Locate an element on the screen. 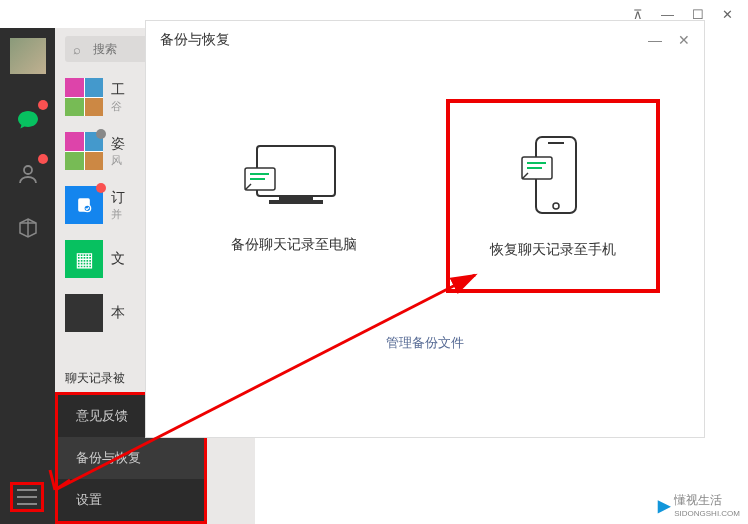  chat-tab-icon is located at coordinates (28, 120).